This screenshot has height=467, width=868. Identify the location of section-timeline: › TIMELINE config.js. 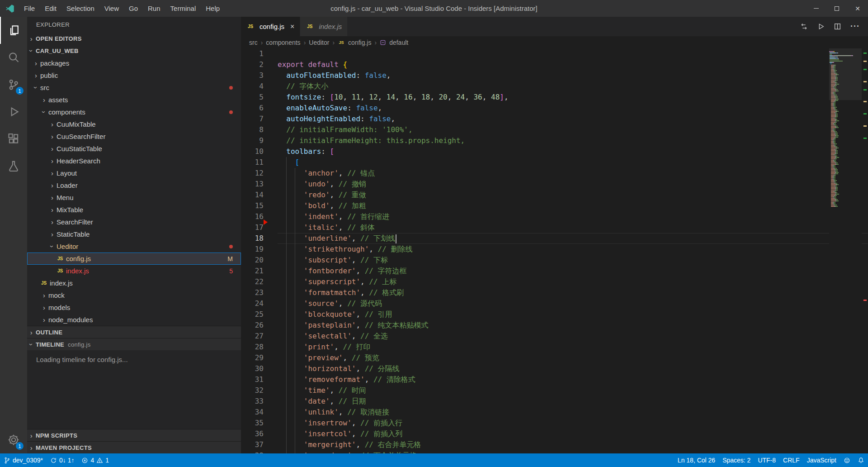
(134, 344).